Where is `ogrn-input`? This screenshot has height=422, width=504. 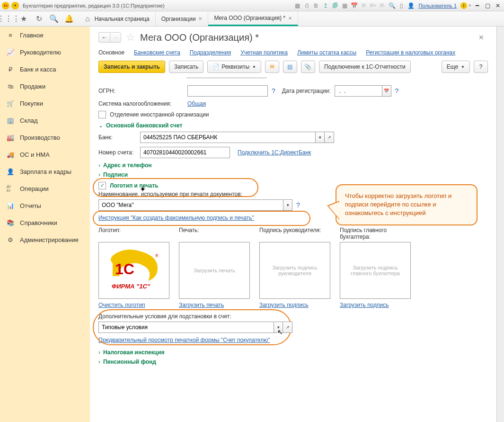
ogrn-input is located at coordinates (228, 91).